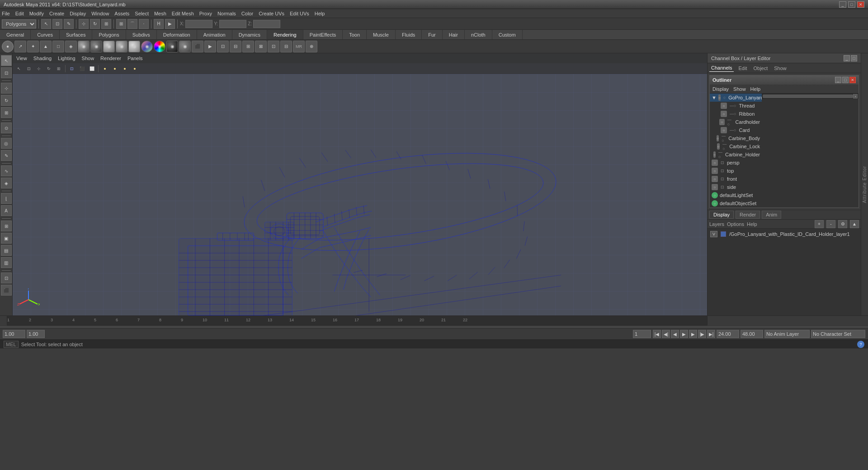  Describe the element at coordinates (299, 47) in the screenshot. I see `shelf-mental-ray: MR` at that location.